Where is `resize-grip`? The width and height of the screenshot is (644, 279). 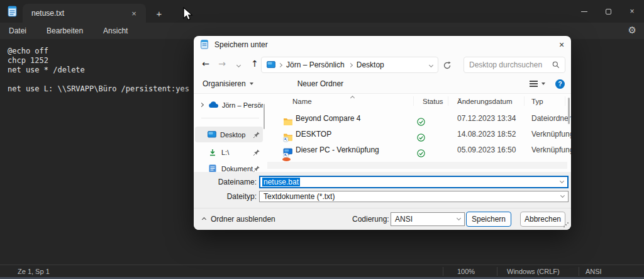
resize-grip is located at coordinates (566, 225).